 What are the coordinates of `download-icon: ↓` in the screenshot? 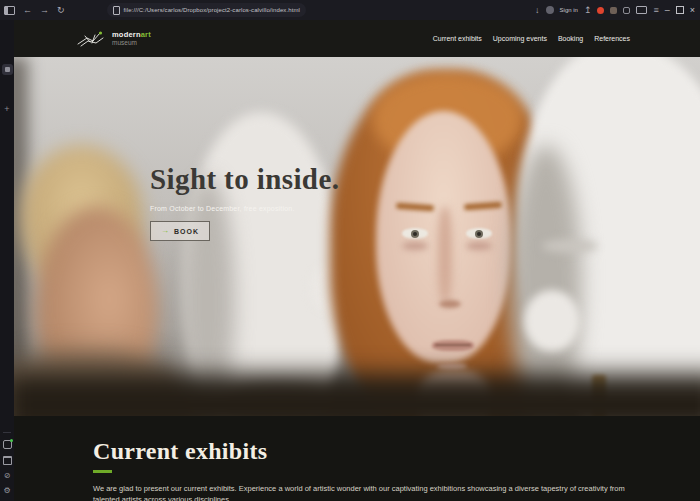 It's located at (538, 10).